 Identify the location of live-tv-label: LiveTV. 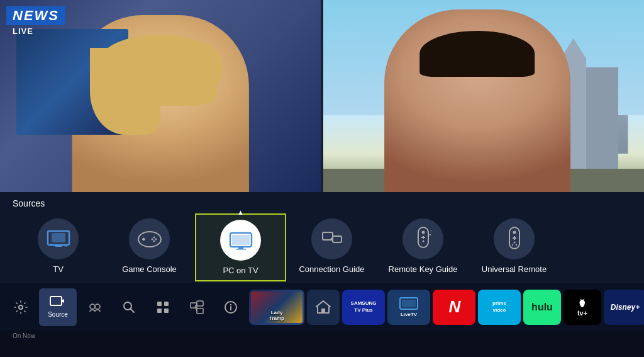
(409, 315).